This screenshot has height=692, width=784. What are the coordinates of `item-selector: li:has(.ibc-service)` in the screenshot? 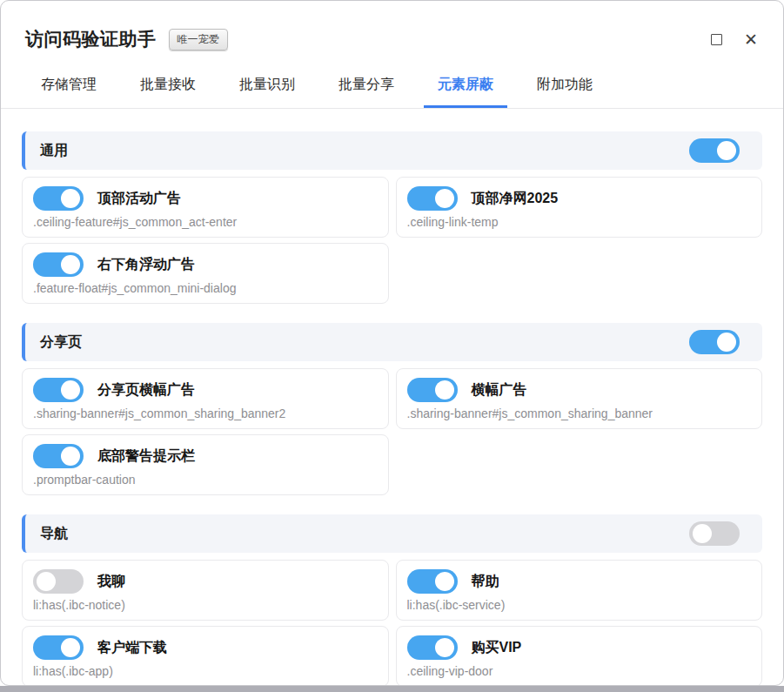 It's located at (579, 605).